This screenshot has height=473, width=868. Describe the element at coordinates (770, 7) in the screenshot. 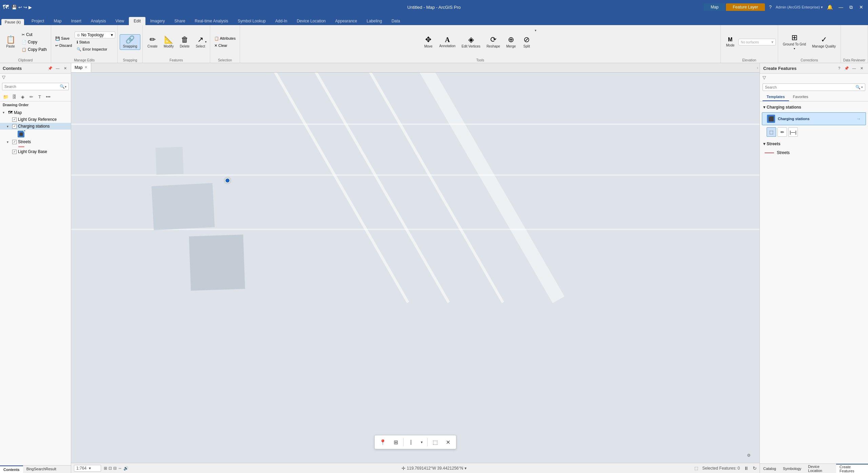

I see `help-btn: ?` at that location.